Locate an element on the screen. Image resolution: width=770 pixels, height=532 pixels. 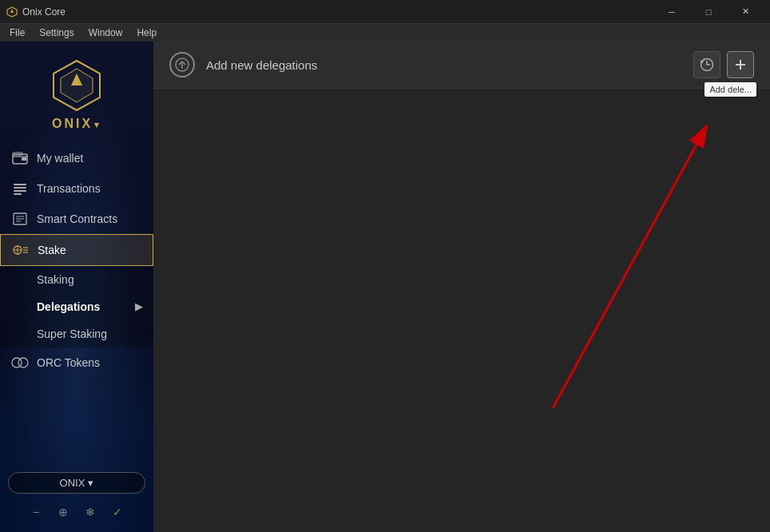
wallet-label: My wallet is located at coordinates (60, 158).